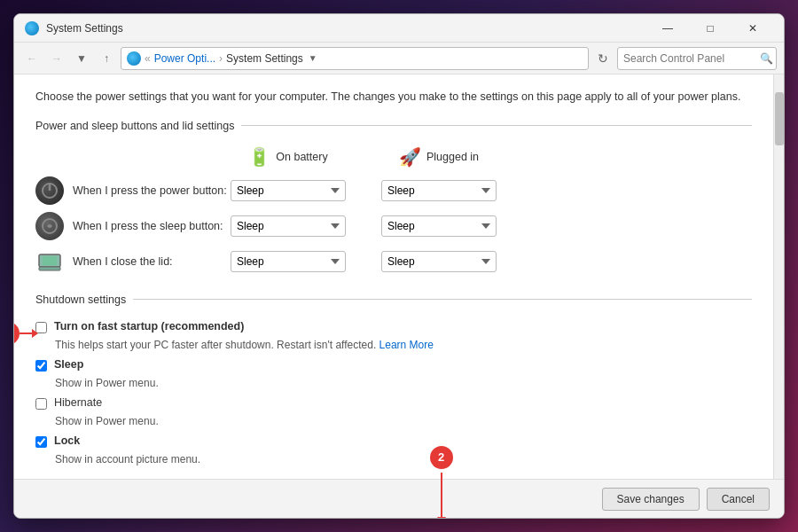 This screenshot has width=798, height=532. What do you see at coordinates (452, 157) in the screenshot?
I see `col-header-plugged-label: Plugged in` at bounding box center [452, 157].